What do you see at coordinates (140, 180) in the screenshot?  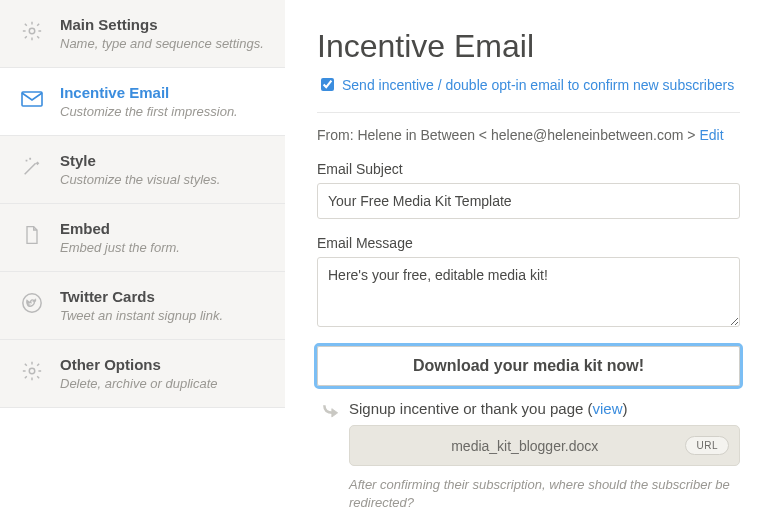 I see `sidebar-item-sub: Customize the visual styles.` at bounding box center [140, 180].